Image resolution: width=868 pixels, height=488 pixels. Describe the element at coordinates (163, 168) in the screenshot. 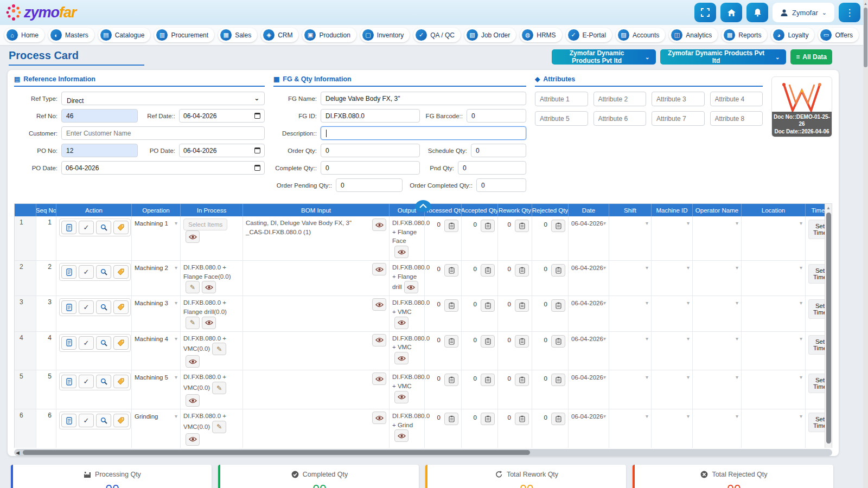

I see `po-date2-input: 06-04-2026` at that location.